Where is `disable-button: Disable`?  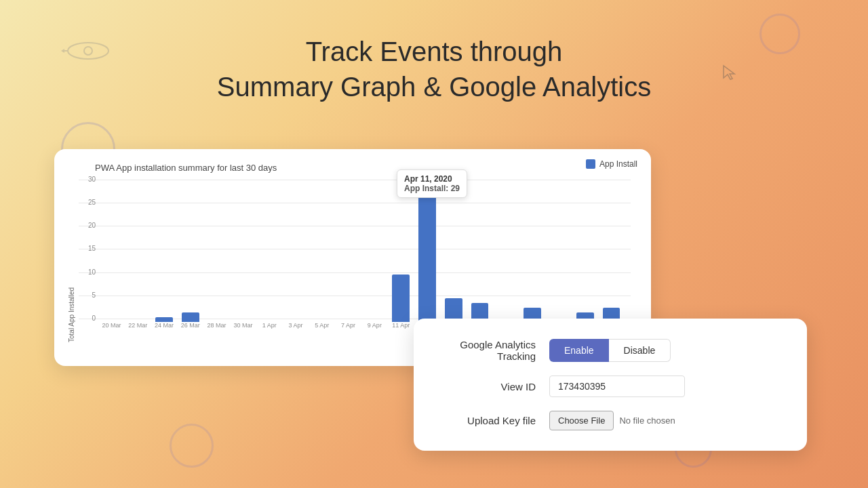 disable-button: Disable is located at coordinates (640, 350).